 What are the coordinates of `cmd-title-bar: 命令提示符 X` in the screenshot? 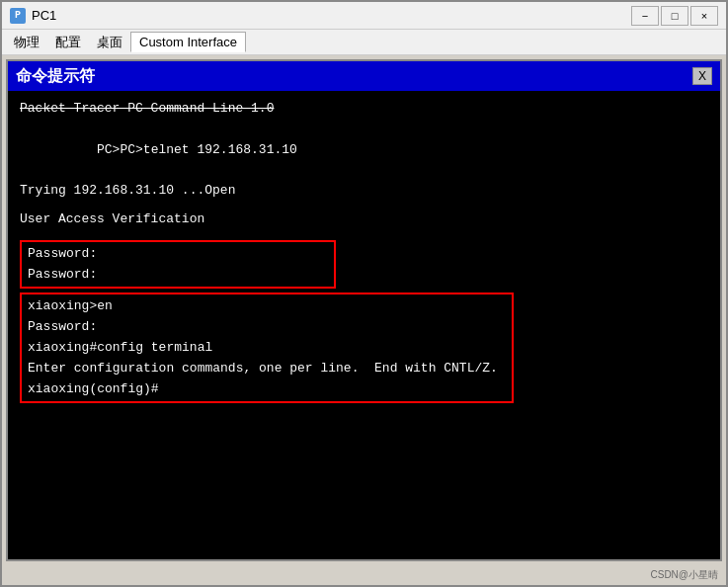 It's located at (364, 76).